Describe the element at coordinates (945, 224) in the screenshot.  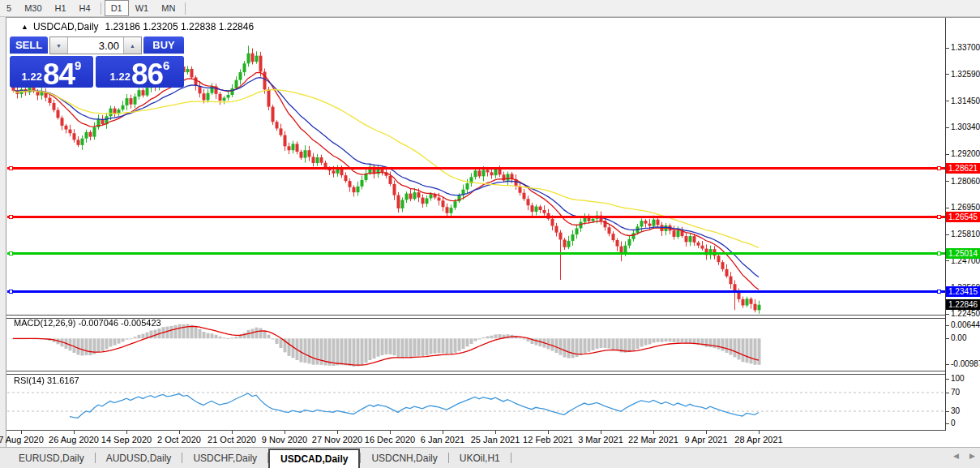
I see `price-axis-border` at that location.